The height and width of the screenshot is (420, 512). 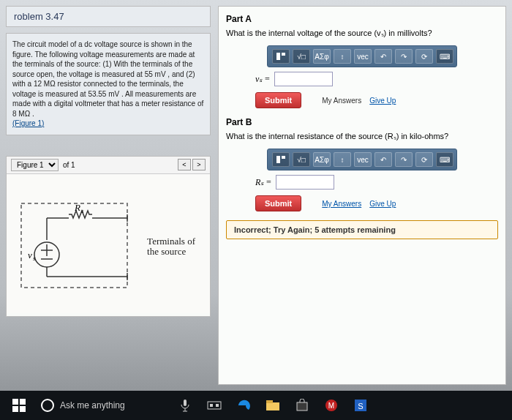 I want to click on terminals-label: Terminals ofthe source, so click(x=171, y=247).